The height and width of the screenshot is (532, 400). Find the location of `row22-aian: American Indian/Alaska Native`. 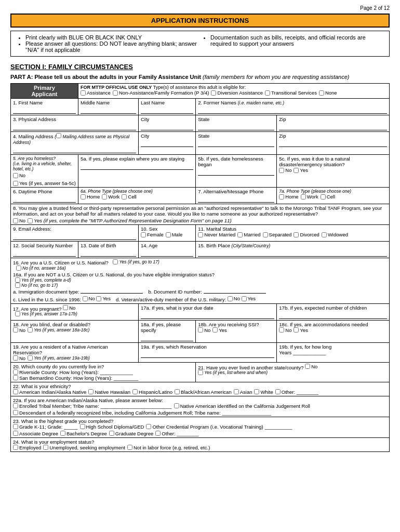

row22-aian: American Indian/Alaska Native is located at coordinates (50, 392).